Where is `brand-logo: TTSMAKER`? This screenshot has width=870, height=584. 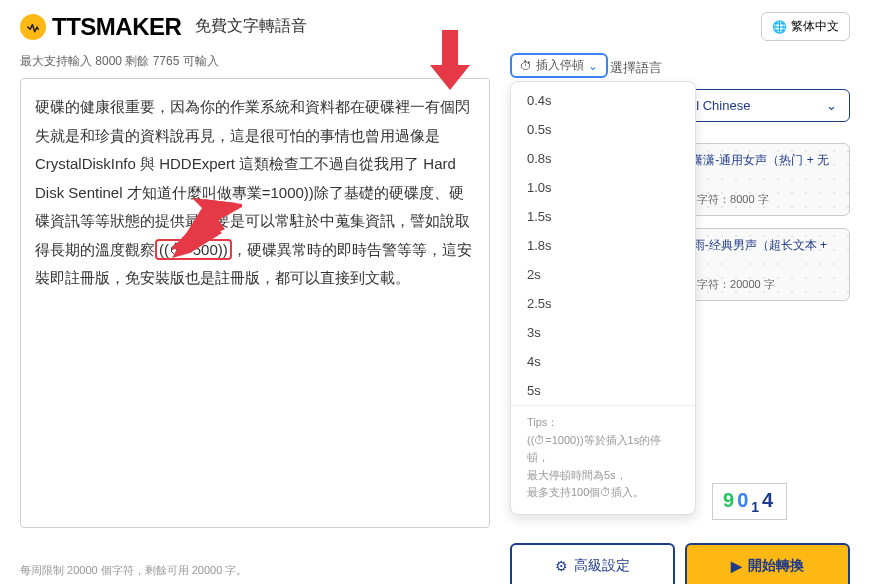 brand-logo: TTSMAKER is located at coordinates (100, 27).